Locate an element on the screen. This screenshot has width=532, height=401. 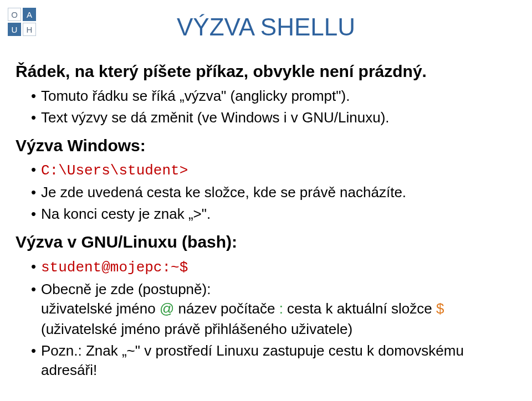
section1-head: Řádek, na který píšete příkaz, obvykle n… is located at coordinates (265, 71).